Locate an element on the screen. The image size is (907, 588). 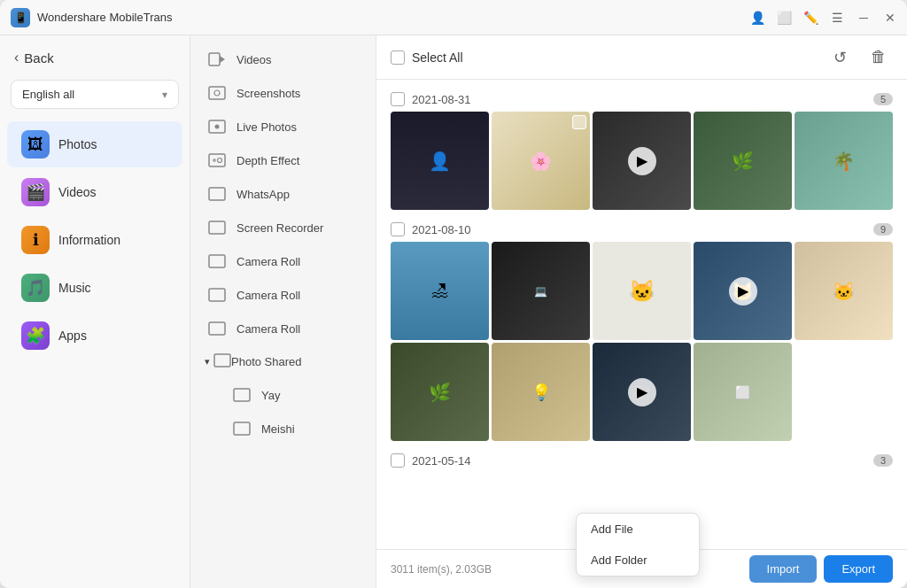
play-circle-icon-2: ▶ is located at coordinates (743, 291).